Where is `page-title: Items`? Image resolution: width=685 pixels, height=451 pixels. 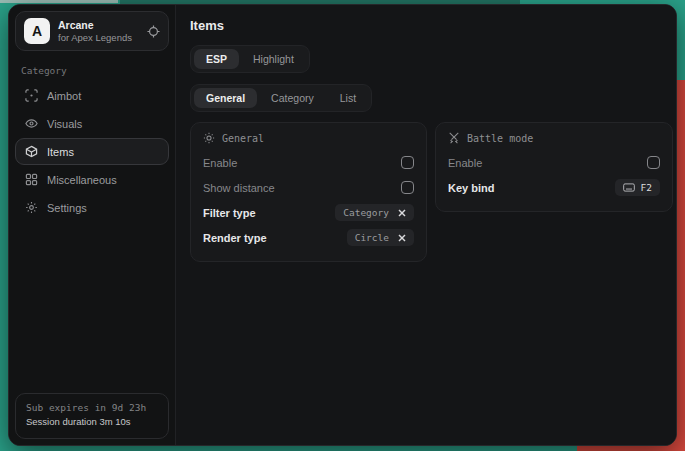 page-title: Items is located at coordinates (432, 26).